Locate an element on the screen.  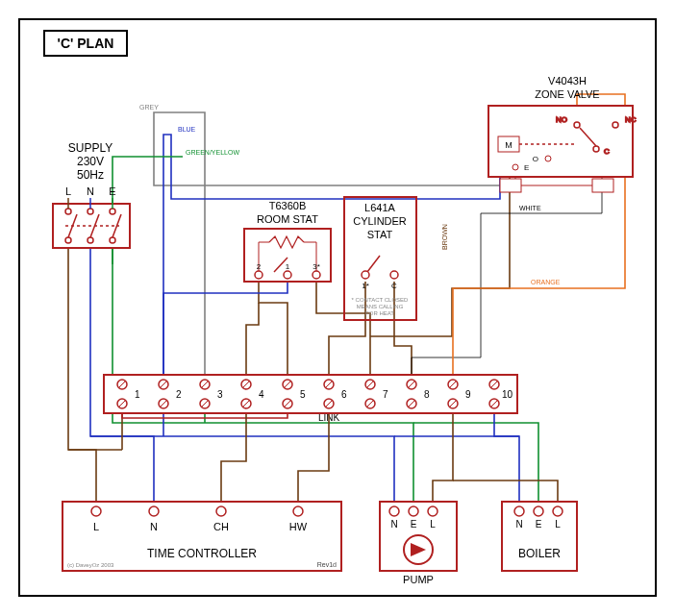
wire-label-white: WHITE is located at coordinates (531, 208).